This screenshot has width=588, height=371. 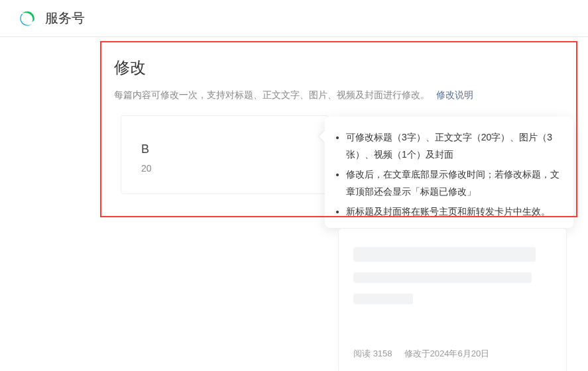 What do you see at coordinates (225, 168) in the screenshot?
I see `article-date-fragment: 20` at bounding box center [225, 168].